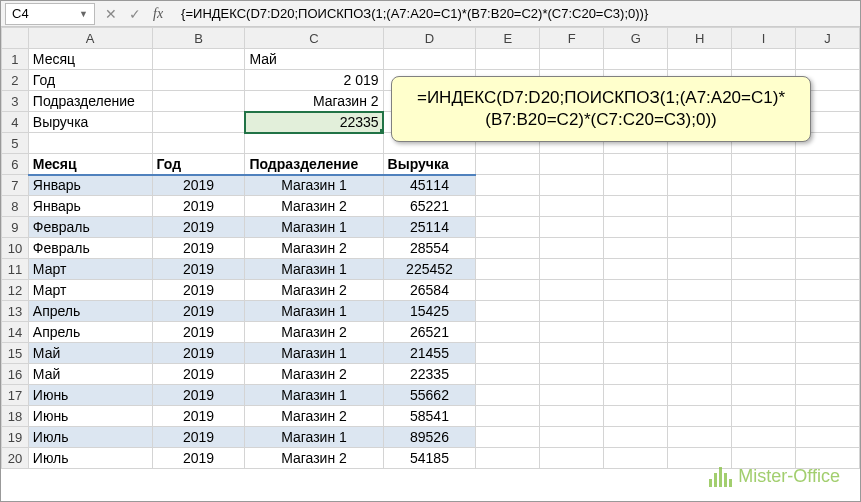 The width and height of the screenshot is (861, 502). Describe the element at coordinates (16, 290) in the screenshot. I see `row-header-12: 12` at that location.